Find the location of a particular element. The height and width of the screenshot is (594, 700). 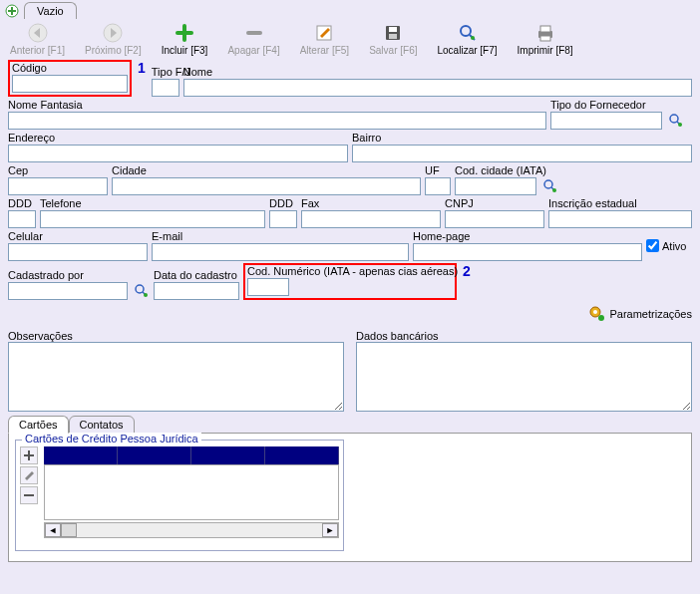

scroll-left-button: ◄ is located at coordinates (53, 530).